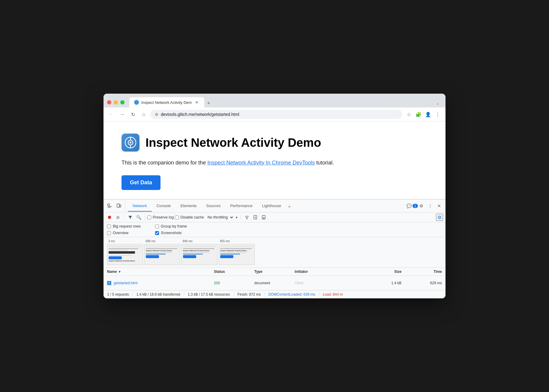 This screenshot has width=549, height=392. I want to click on table-row: ≡ getstarted.html 200 document Other 1.4…, so click(274, 283).